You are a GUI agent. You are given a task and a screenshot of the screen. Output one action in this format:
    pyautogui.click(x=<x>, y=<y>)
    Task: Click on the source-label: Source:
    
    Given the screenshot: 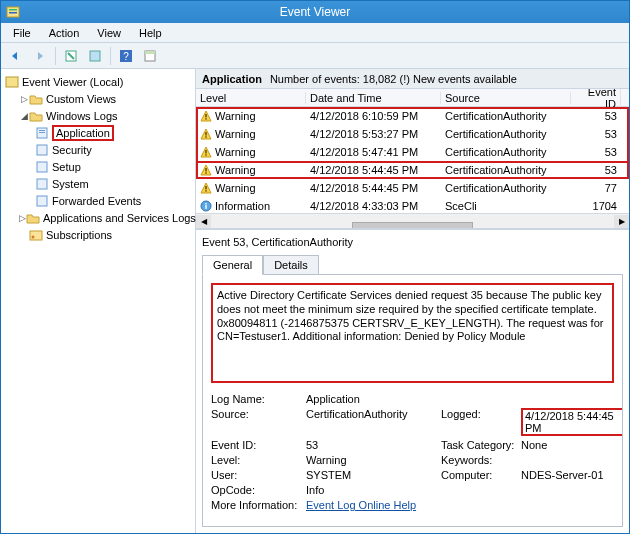 What is the action you would take?
    pyautogui.click(x=258, y=422)
    